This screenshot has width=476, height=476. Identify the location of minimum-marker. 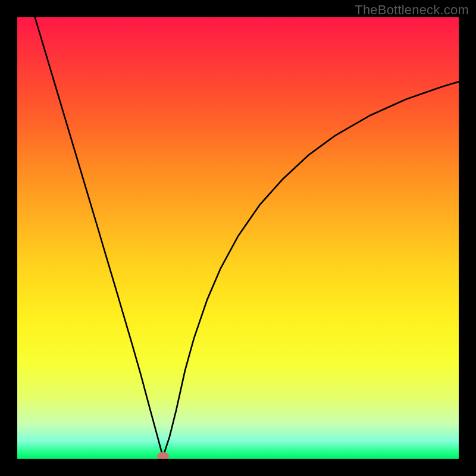
(163, 456).